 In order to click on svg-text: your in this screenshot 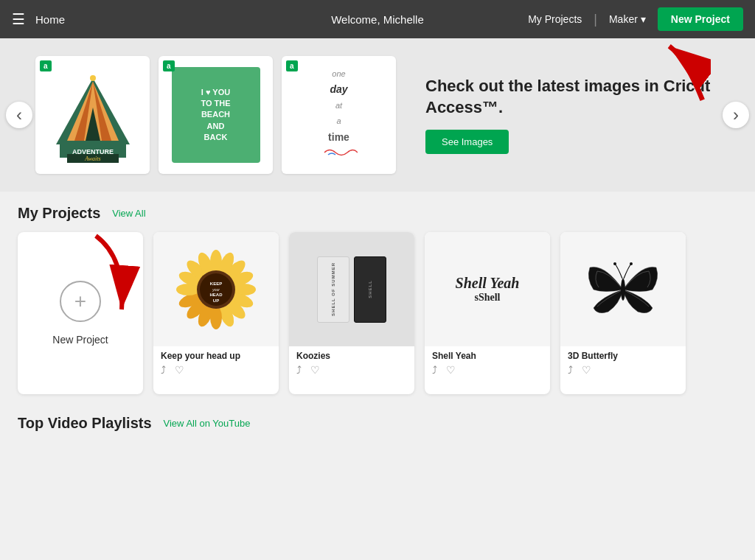, I will do `click(215, 290)`.